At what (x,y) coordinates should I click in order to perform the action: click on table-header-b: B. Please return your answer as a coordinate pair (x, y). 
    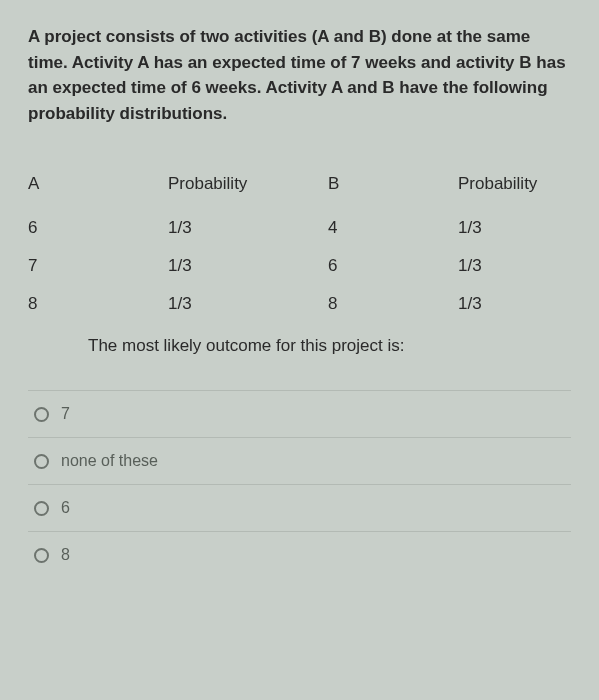
    Looking at the image, I should click on (393, 184).